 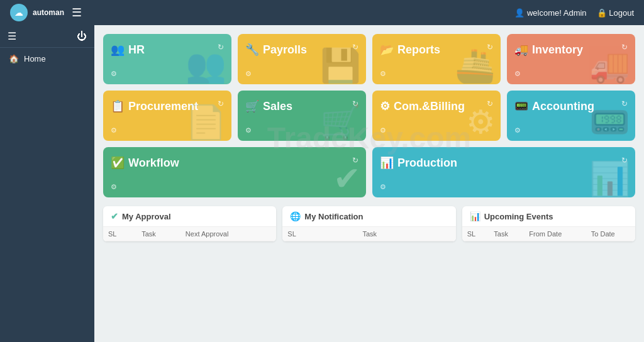 What do you see at coordinates (302, 116) in the screenshot?
I see `module-sales: 🛒 Sales ↻ ⚙ 🛒` at bounding box center [302, 116].